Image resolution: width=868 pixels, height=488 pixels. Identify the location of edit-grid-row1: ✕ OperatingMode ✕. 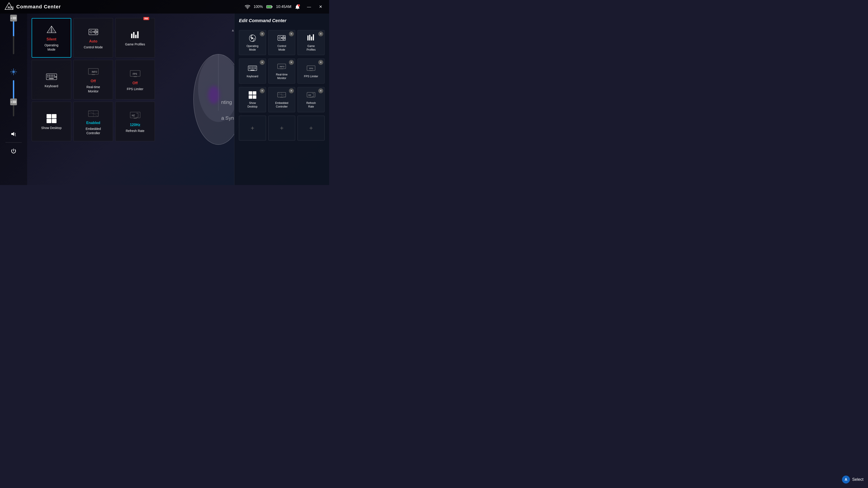
(282, 42).